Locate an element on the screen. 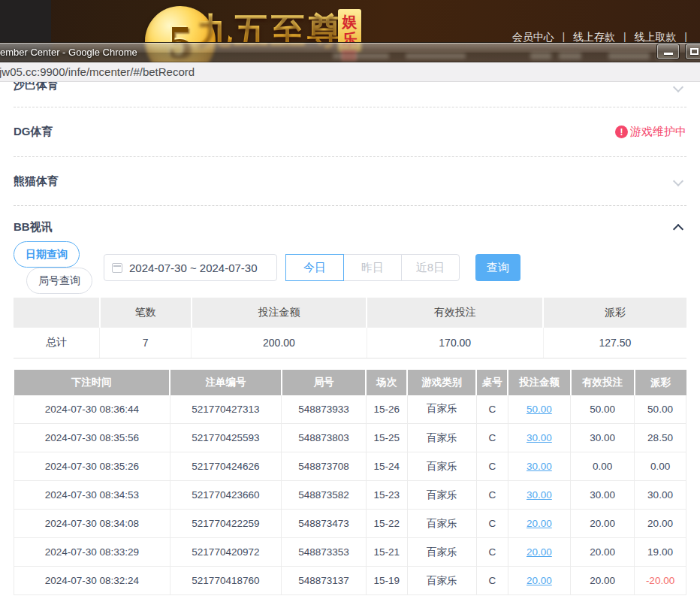  cell-payout: 50.00 is located at coordinates (661, 410).